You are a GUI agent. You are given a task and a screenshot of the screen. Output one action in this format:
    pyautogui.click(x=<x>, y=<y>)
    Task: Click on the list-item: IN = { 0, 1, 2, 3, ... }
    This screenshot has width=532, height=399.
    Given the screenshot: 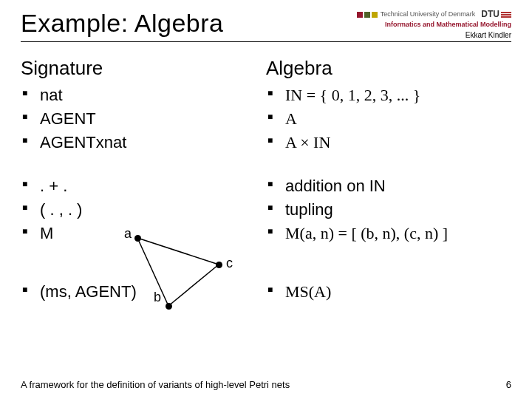 What is the action you would take?
    pyautogui.click(x=389, y=95)
    